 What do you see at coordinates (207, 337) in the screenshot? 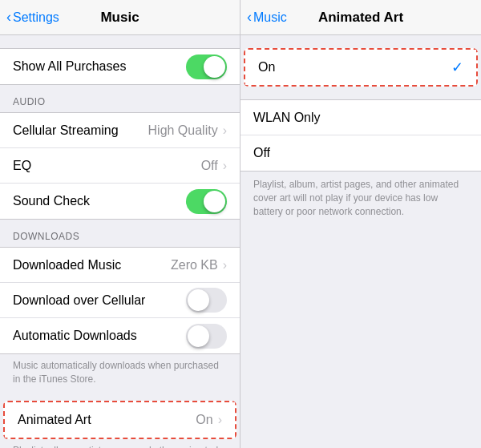
I see `automatic-downloads-toggle` at bounding box center [207, 337].